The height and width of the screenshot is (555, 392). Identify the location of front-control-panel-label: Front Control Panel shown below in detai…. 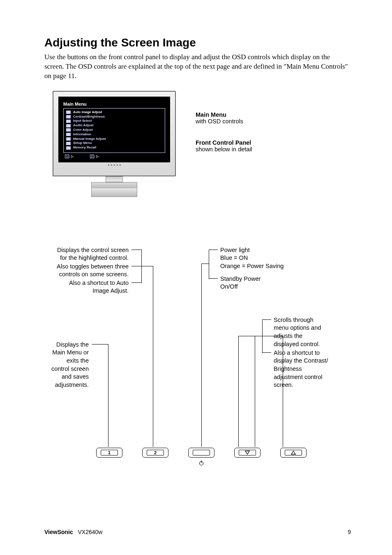
(224, 146).